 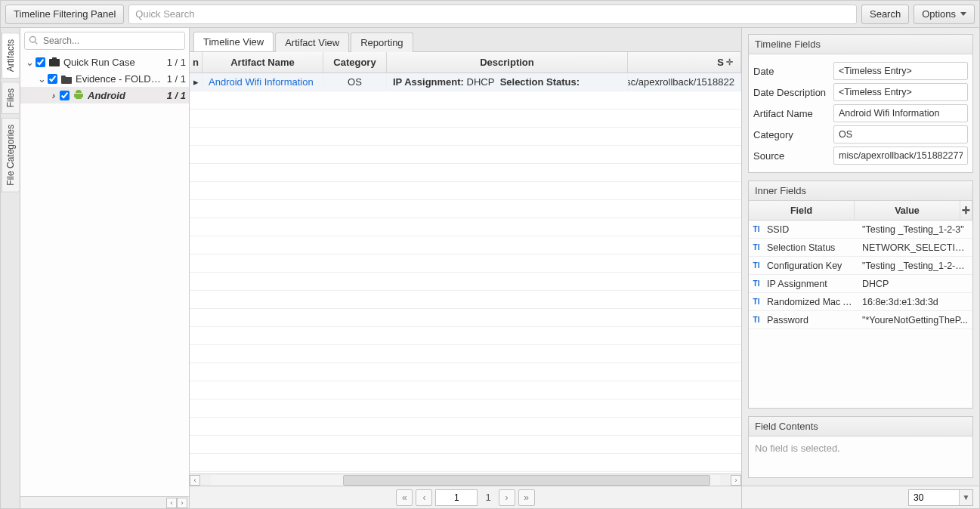 What do you see at coordinates (54, 95) in the screenshot?
I see `expander-icon: ›` at bounding box center [54, 95].